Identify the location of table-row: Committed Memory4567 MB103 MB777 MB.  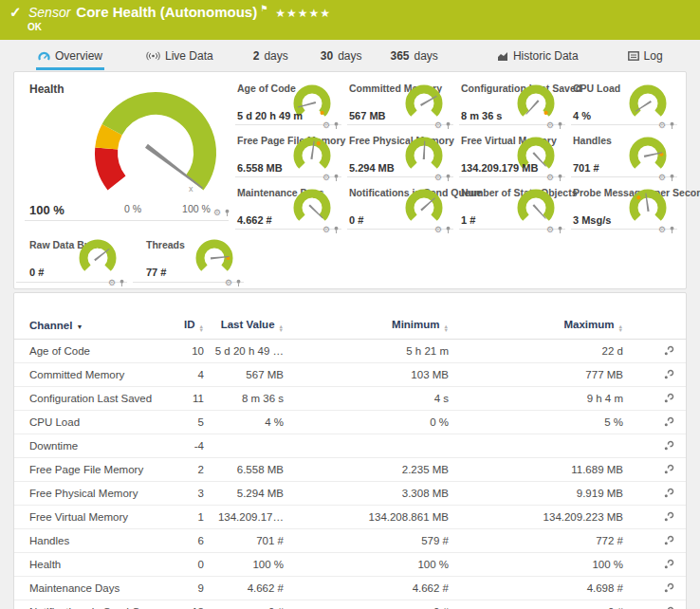
(350, 376).